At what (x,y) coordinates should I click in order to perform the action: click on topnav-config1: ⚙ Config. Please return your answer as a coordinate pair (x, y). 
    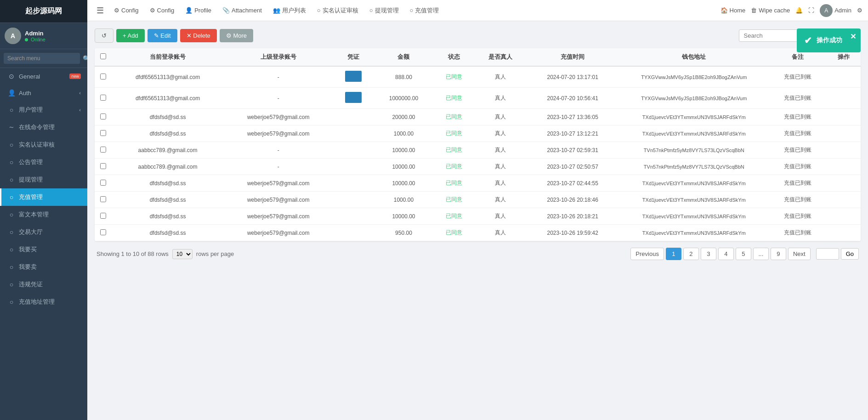
    Looking at the image, I should click on (126, 10).